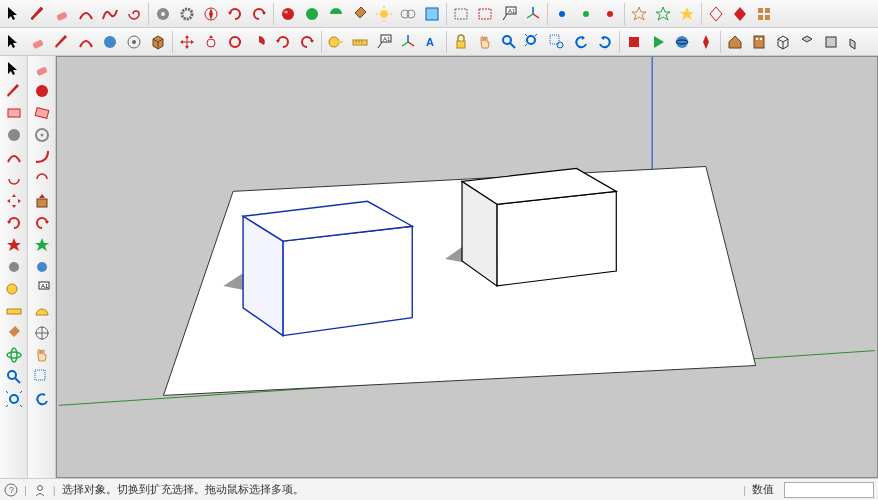 The height and width of the screenshot is (500, 878). Describe the element at coordinates (807, 42) in the screenshot. I see `top-view-tool` at that location.